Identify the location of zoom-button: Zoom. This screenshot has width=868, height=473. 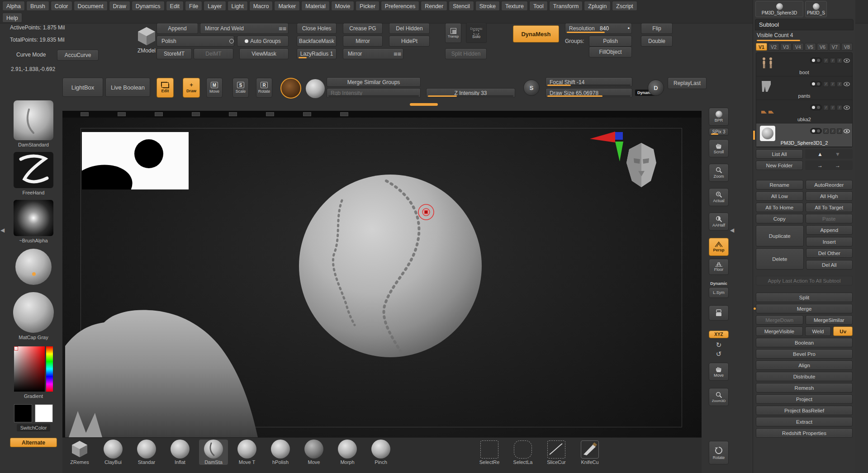
(719, 173).